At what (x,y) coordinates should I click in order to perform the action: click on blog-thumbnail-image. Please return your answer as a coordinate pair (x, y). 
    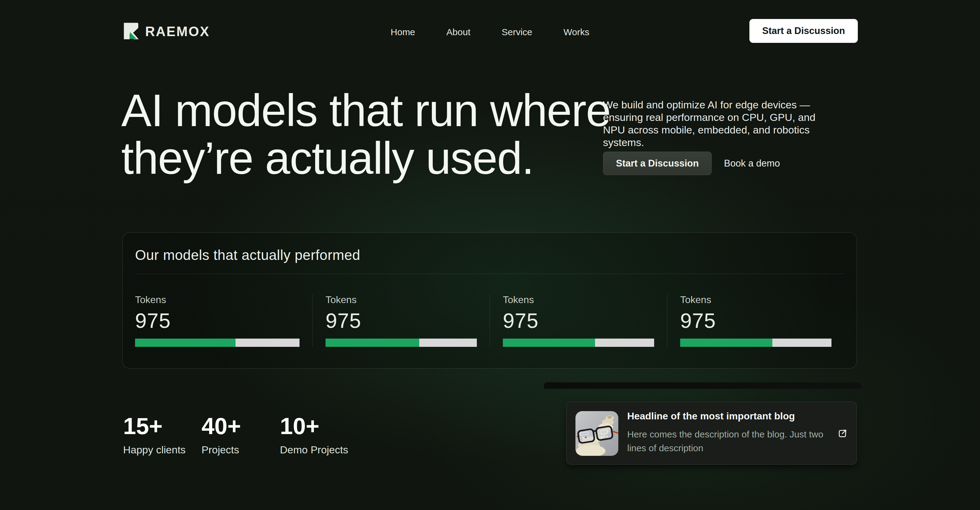
    Looking at the image, I should click on (597, 434).